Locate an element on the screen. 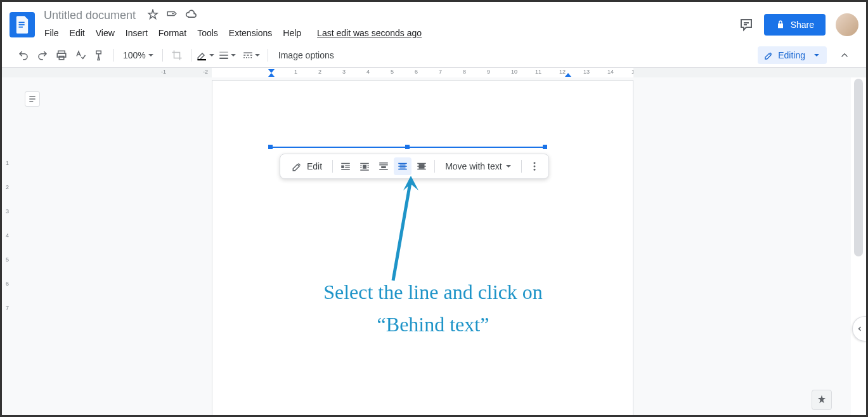  redo-button is located at coordinates (42, 55).